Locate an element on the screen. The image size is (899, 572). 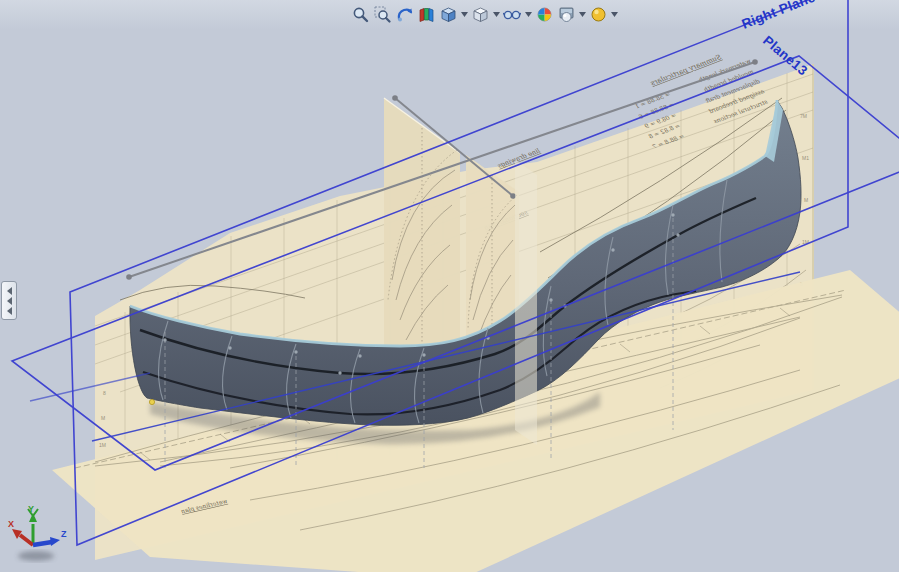
hide-show-items-icon is located at coordinates (512, 14).